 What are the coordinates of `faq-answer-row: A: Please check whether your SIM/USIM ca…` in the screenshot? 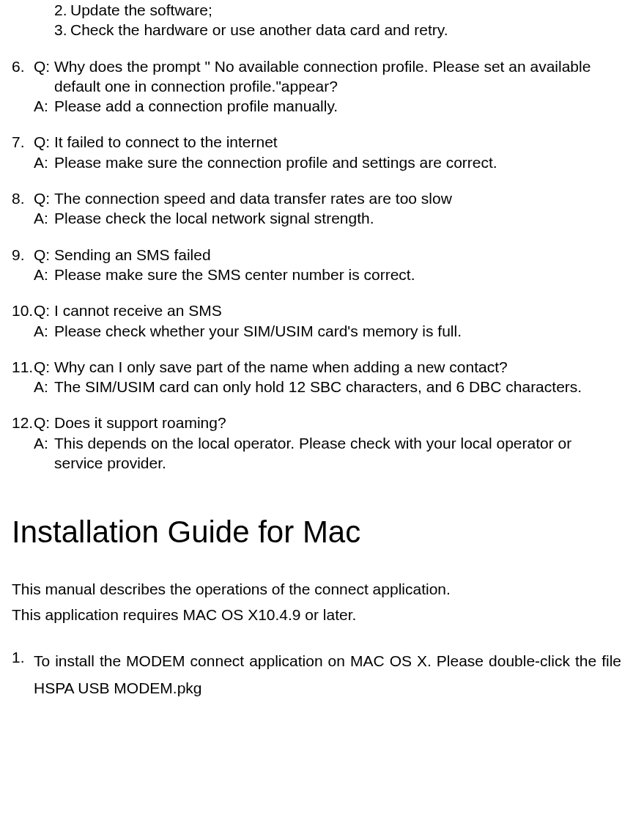 It's located at (316, 331).